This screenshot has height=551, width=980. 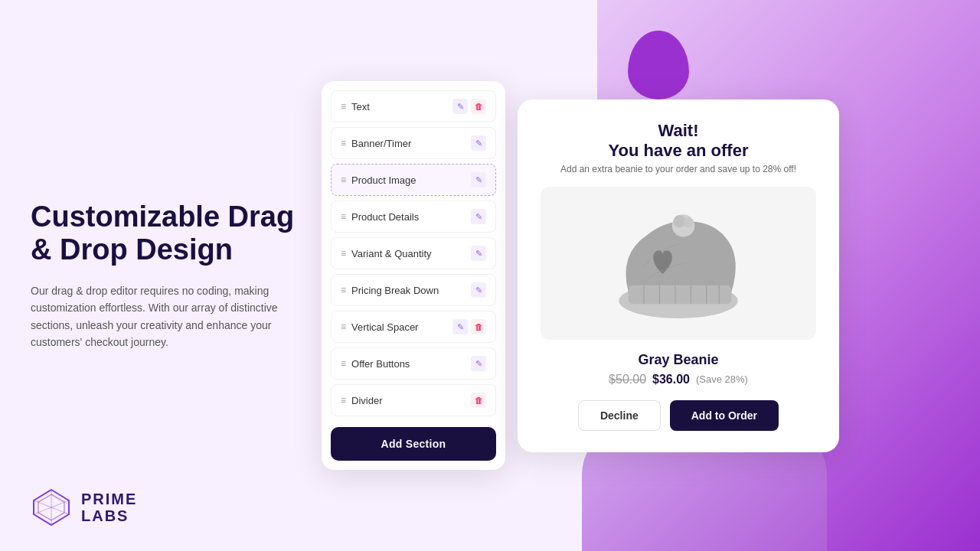 I want to click on section-row: ≡Product Details✎, so click(x=413, y=217).